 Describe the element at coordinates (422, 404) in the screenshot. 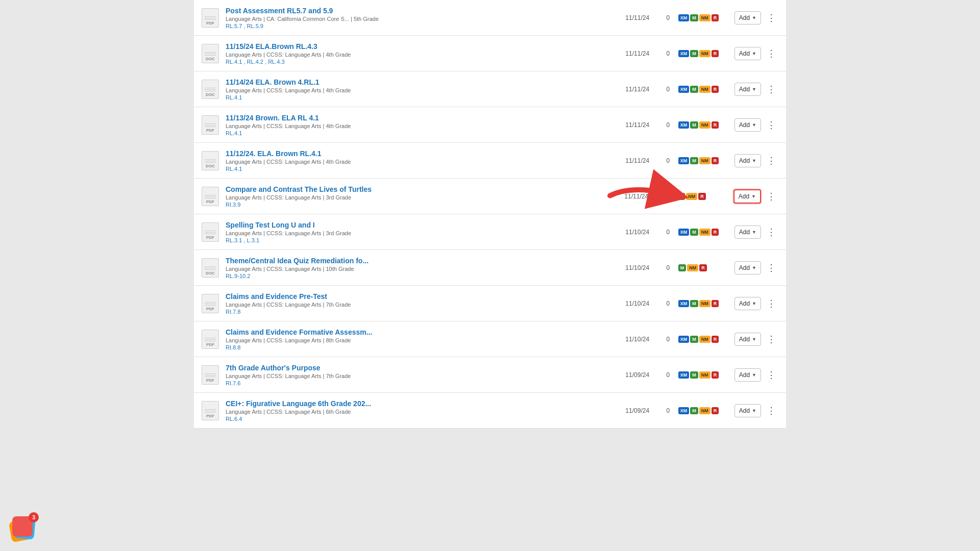

I see `item-title: CEI+: Figurative Language 6th Grade 202.…` at that location.